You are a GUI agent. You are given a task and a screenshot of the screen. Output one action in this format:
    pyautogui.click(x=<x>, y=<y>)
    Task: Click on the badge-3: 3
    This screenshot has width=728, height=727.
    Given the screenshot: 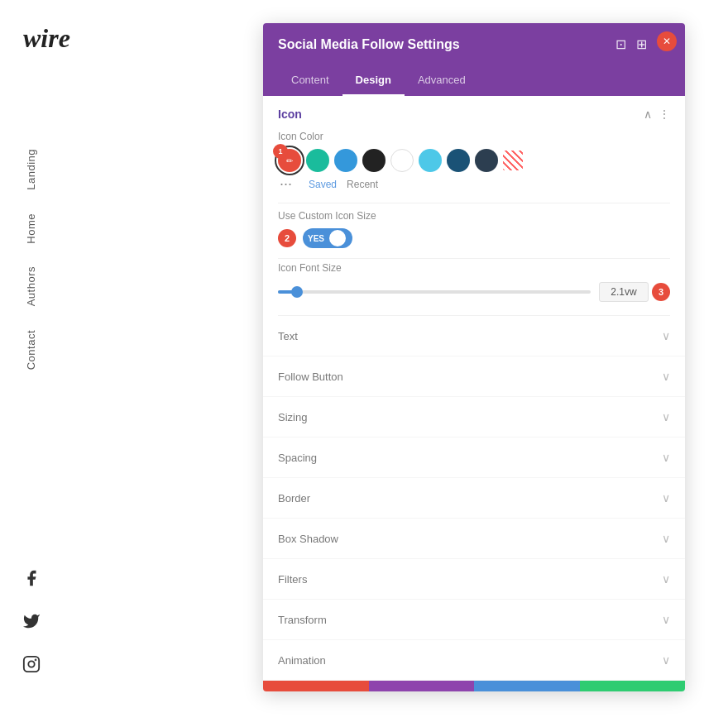 What is the action you would take?
    pyautogui.click(x=661, y=292)
    